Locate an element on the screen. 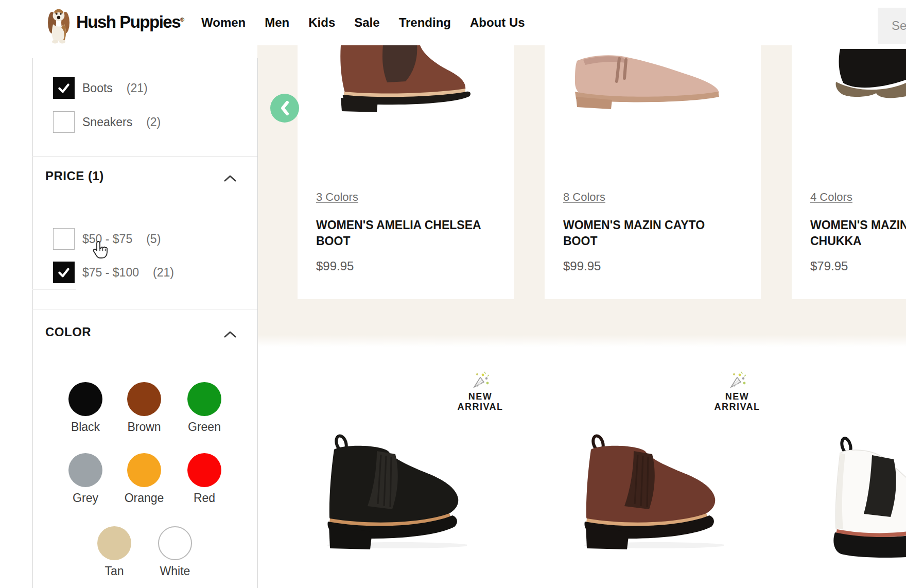 This screenshot has width=906, height=588. swatch-tan: Tan is located at coordinates (114, 552).